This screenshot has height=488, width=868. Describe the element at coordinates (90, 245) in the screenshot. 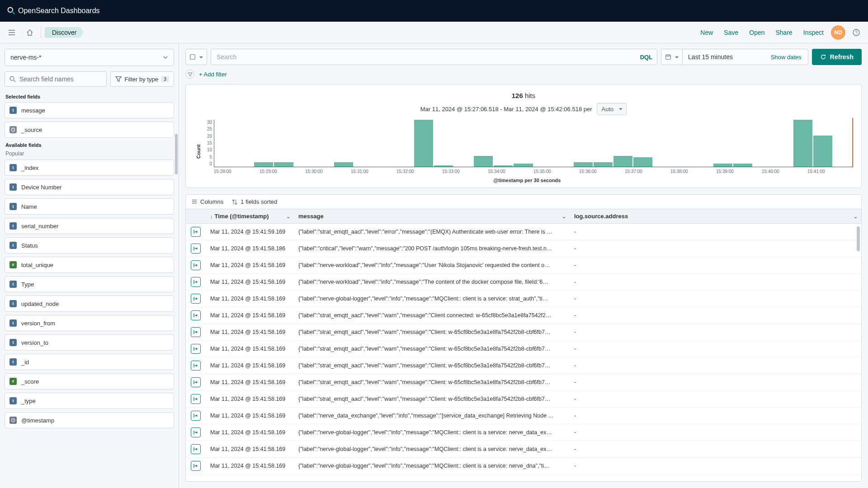

I see `field-item: tStatus` at that location.